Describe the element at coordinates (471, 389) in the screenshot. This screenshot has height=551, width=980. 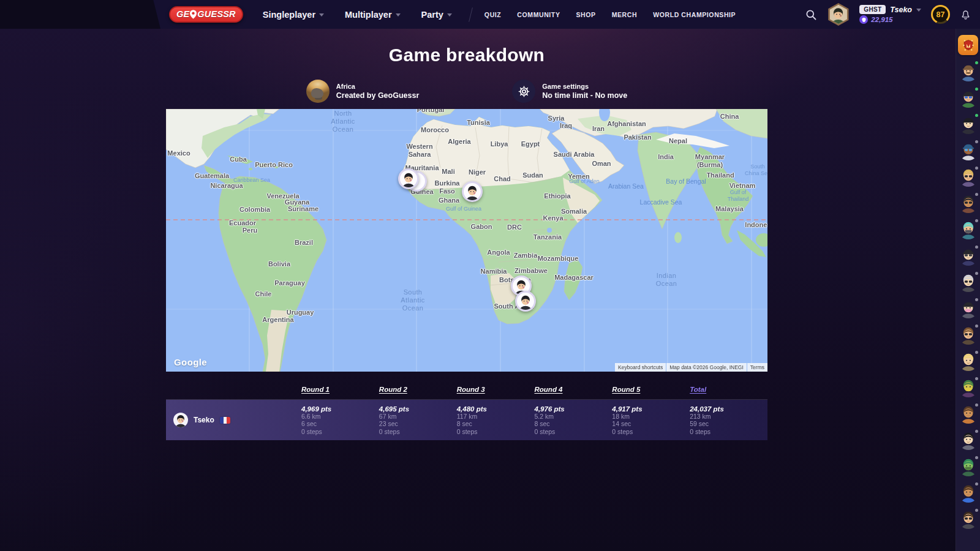
I see `column-header-round-3: Round 3` at that location.